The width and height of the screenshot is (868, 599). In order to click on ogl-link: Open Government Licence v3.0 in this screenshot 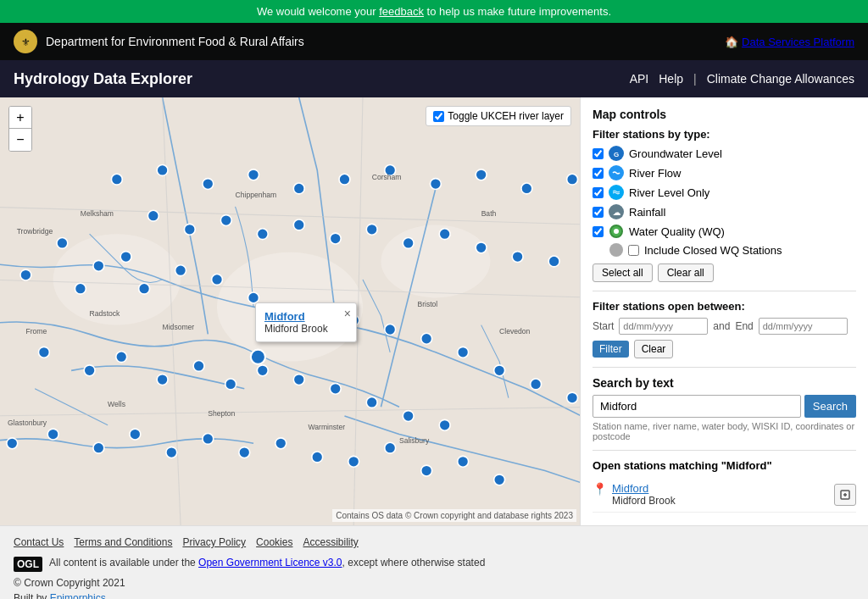, I will do `click(270, 563)`.